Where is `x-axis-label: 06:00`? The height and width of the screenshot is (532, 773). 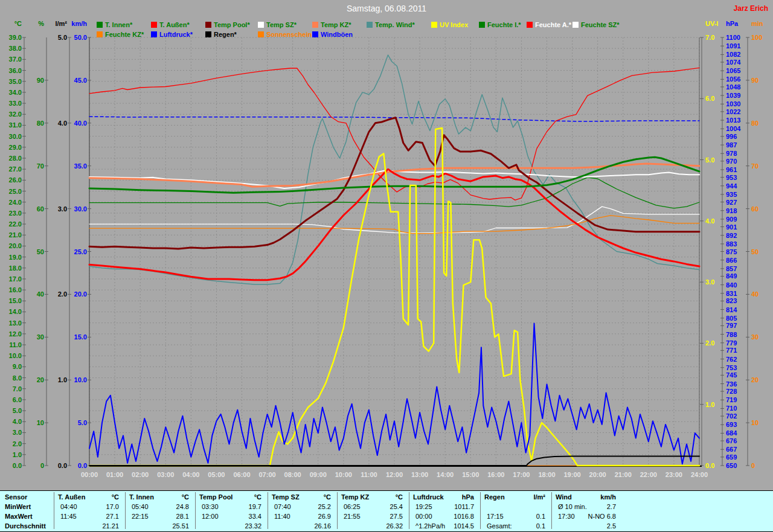 x-axis-label: 06:00 is located at coordinates (242, 475).